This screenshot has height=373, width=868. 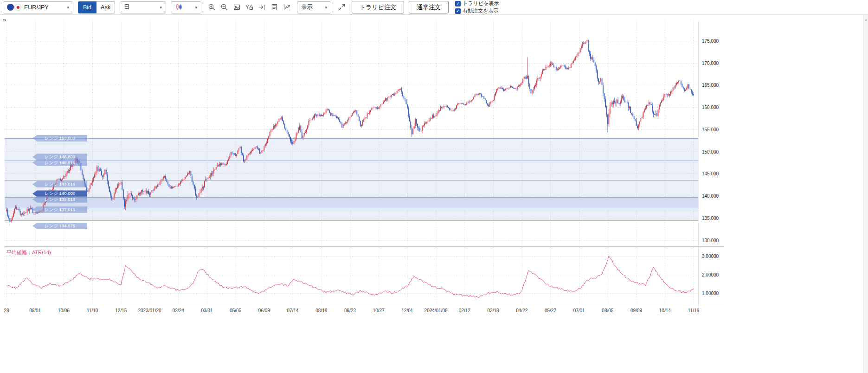 What do you see at coordinates (608, 311) in the screenshot?
I see `date-tick-label: 08/05` at bounding box center [608, 311].